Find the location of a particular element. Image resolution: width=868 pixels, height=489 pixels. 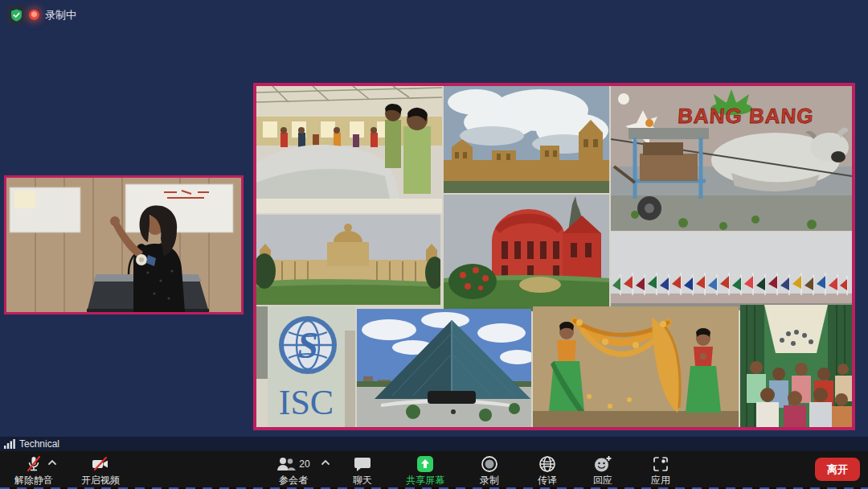

reactions-smiley-icon is located at coordinates (603, 464).